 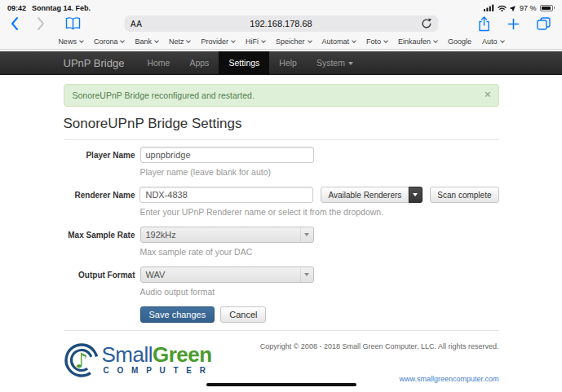 I want to click on logo-icon: ♪, so click(x=82, y=360).